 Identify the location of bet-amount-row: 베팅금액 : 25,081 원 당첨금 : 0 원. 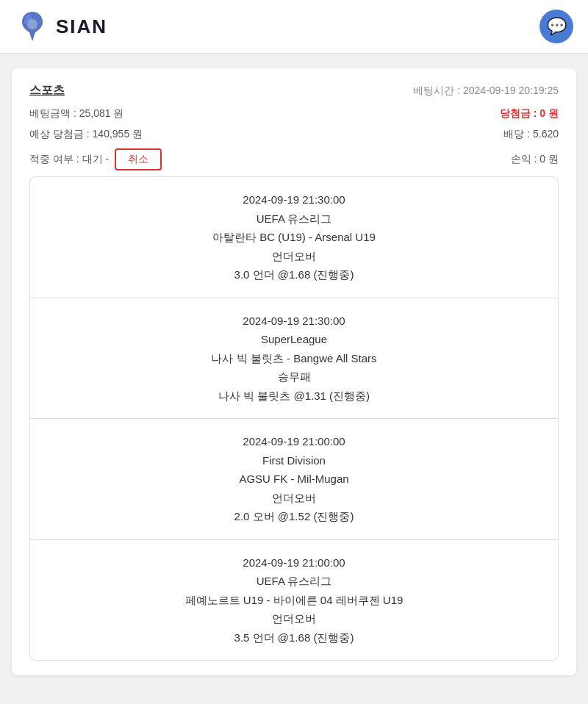
(294, 114).